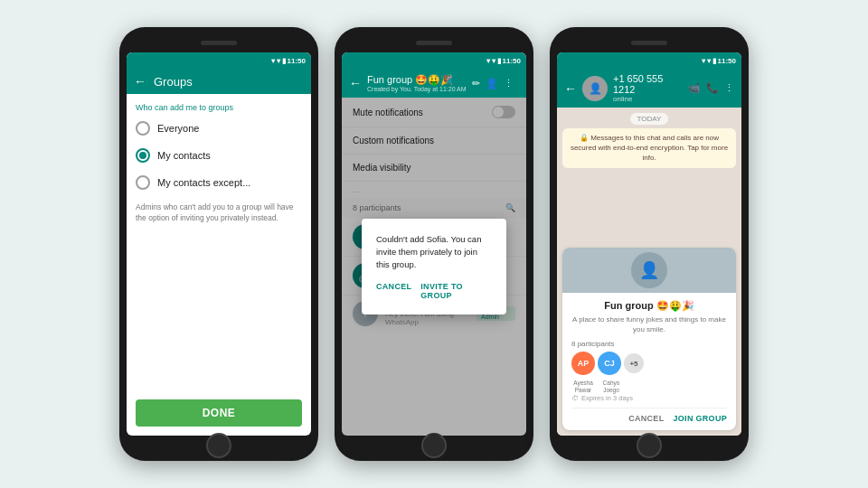  Describe the element at coordinates (647, 84) in the screenshot. I see `contact-number: +1 650 555 1212` at that location.